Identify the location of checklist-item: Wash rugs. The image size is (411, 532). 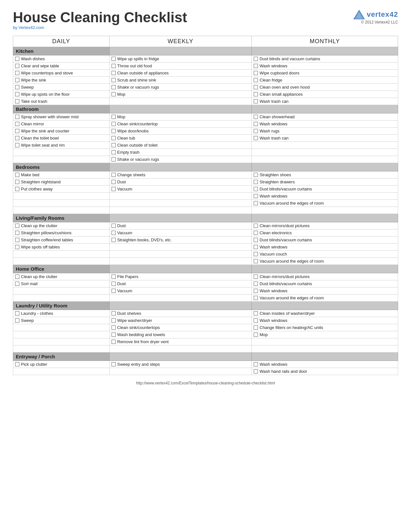
(325, 131).